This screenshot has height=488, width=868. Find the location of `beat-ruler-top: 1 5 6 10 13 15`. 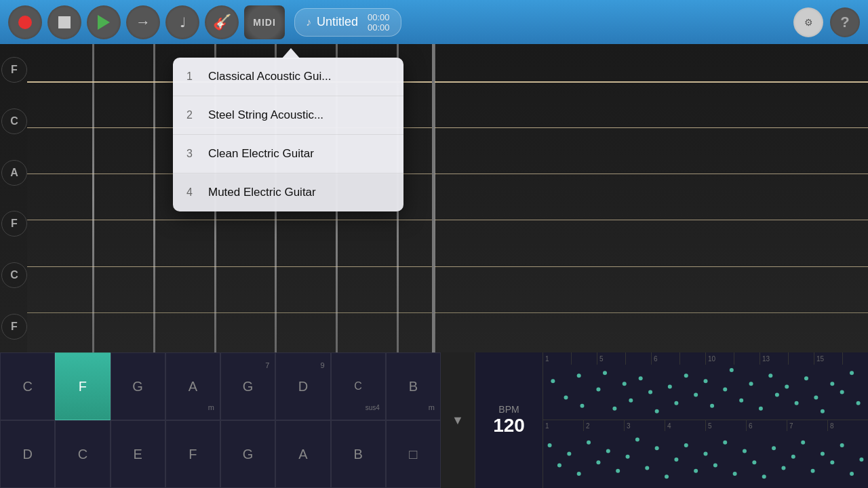

beat-ruler-top: 1 5 6 10 13 15 is located at coordinates (705, 359).